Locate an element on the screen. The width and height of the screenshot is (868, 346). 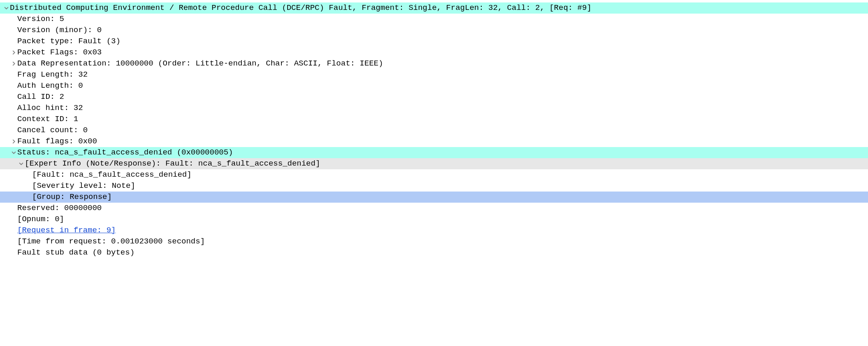
field-reserved-row: Reserved: 00000000 is located at coordinates (434, 208).